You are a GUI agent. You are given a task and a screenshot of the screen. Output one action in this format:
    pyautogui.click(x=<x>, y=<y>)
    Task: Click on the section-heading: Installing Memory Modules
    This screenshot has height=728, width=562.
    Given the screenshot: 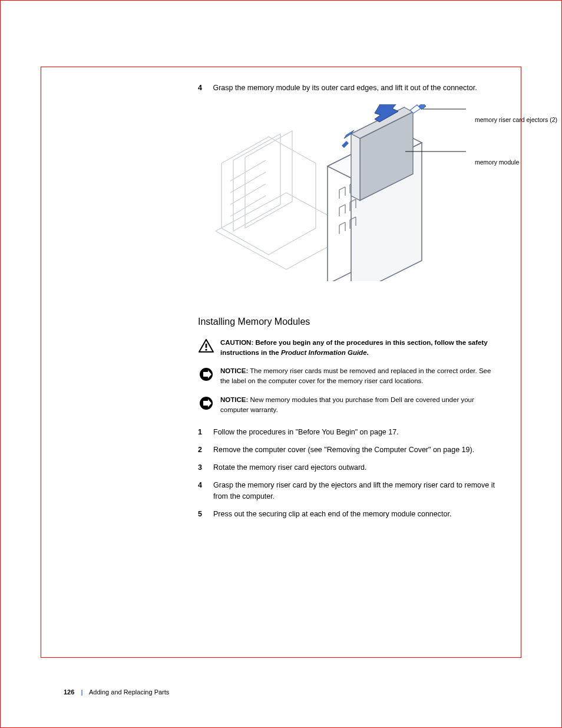 What is the action you would take?
    pyautogui.click(x=349, y=322)
    